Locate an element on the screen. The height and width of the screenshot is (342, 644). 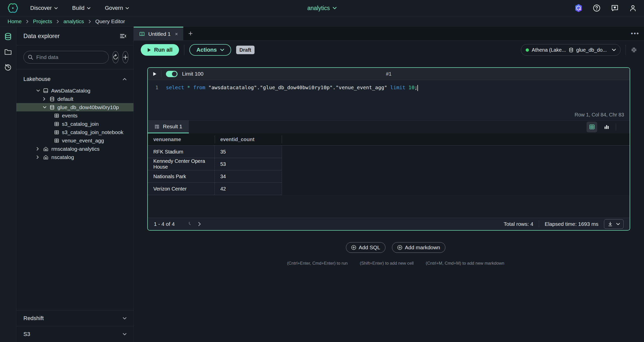
tree-item-label: default is located at coordinates (65, 99).